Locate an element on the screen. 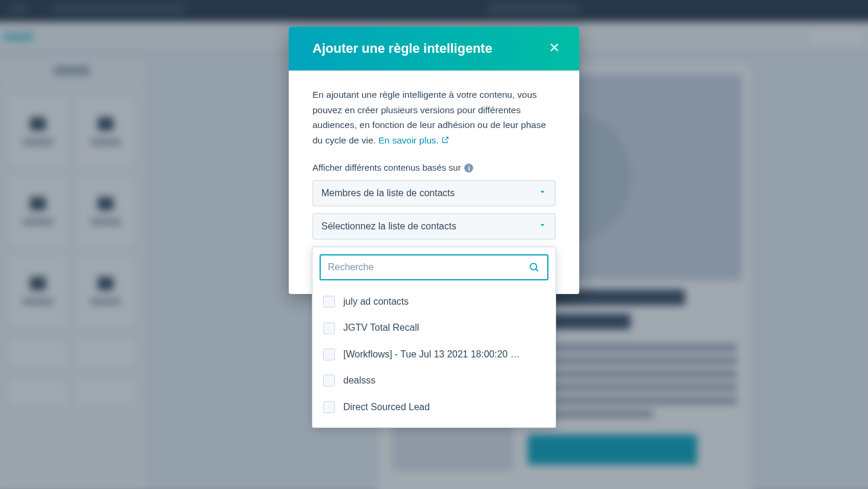  basis-select: Membres de la liste de contacts is located at coordinates (434, 193).